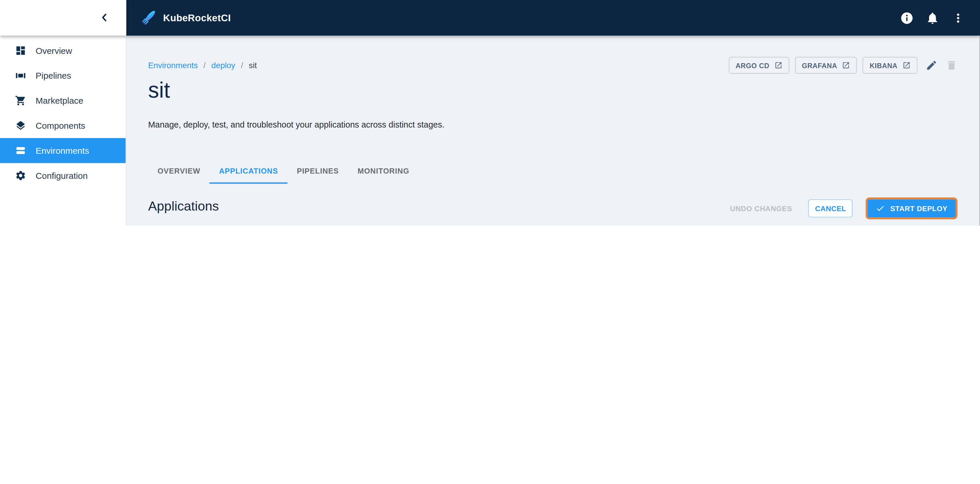 This screenshot has height=484, width=980. What do you see at coordinates (21, 101) in the screenshot?
I see `cart-icon` at bounding box center [21, 101].